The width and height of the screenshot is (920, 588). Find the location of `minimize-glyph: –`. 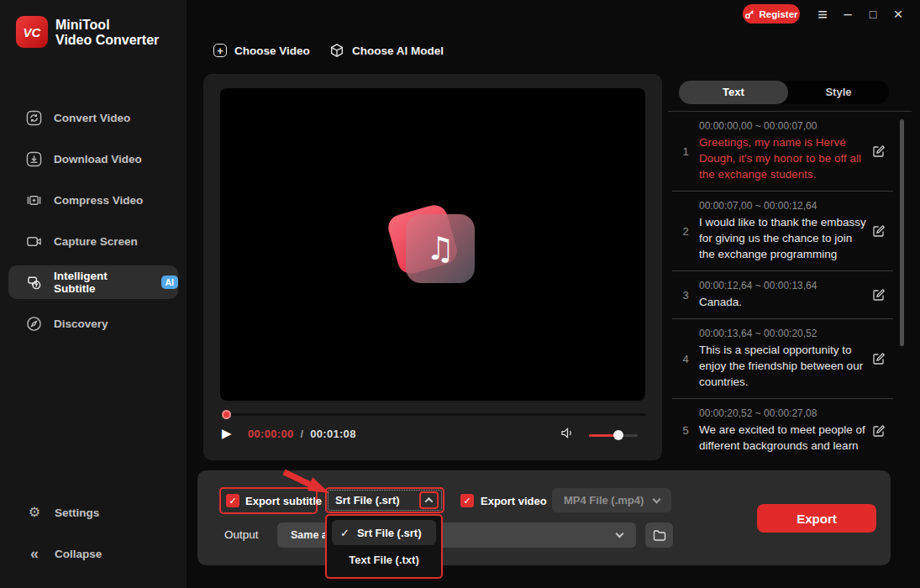

minimize-glyph: – is located at coordinates (847, 14).